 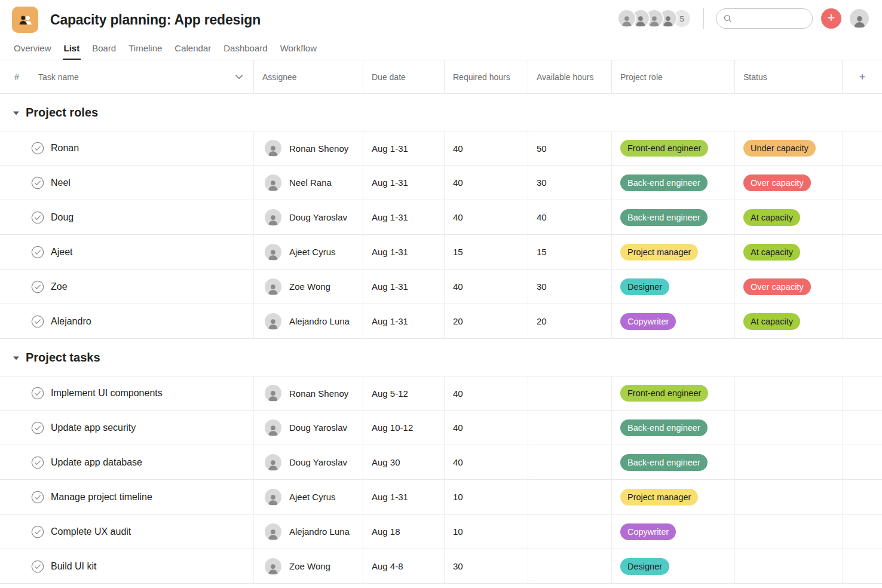 What do you see at coordinates (404, 76) in the screenshot?
I see `column-header-due-date: Due date` at bounding box center [404, 76].